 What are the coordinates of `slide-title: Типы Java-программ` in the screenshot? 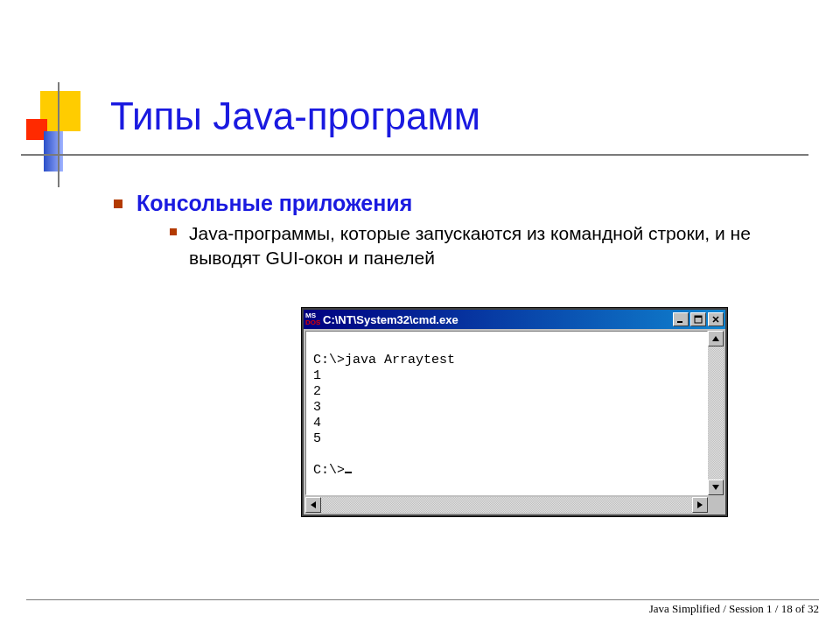 It's located at (296, 116).